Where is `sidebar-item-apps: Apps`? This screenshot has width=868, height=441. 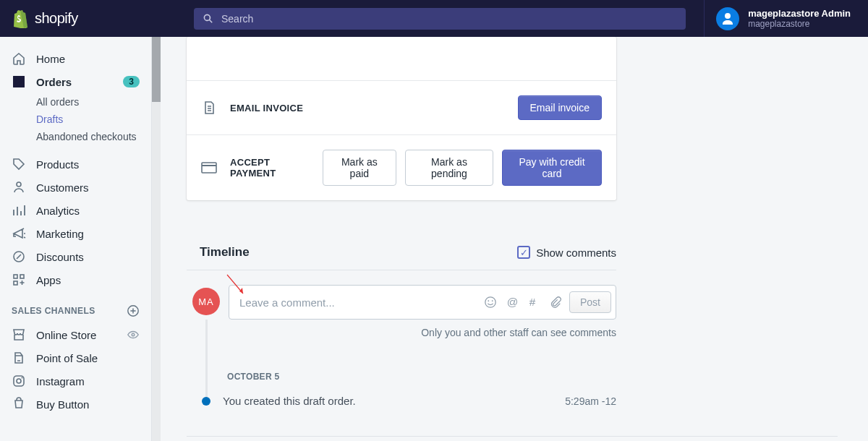
sidebar-item-apps: Apps is located at coordinates (75, 280).